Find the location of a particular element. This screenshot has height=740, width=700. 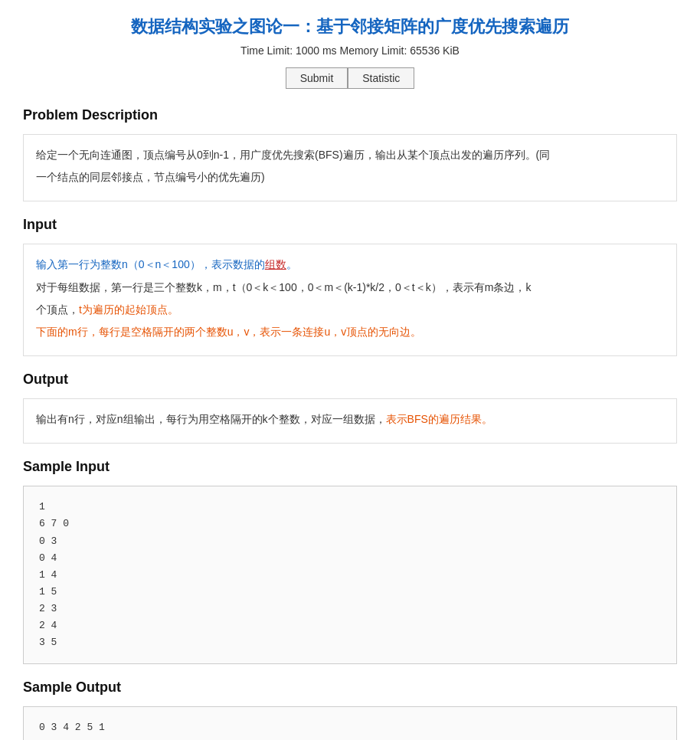

output-code-line: 0 3 4 2 5 1 is located at coordinates (350, 728).